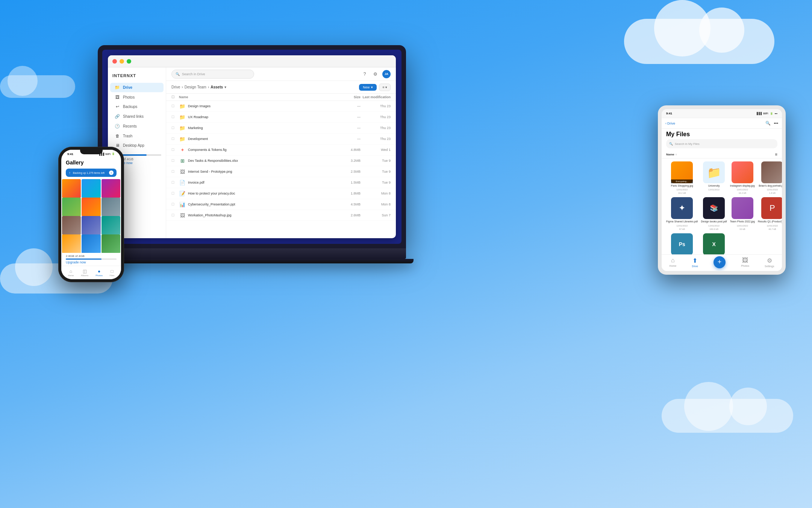 The width and height of the screenshot is (812, 508). I want to click on tablet-nav-photos: 🖼 Photos, so click(745, 262).